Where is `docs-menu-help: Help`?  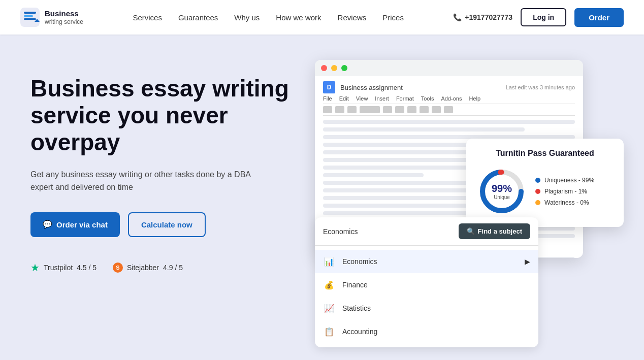 docs-menu-help: Help is located at coordinates (474, 99).